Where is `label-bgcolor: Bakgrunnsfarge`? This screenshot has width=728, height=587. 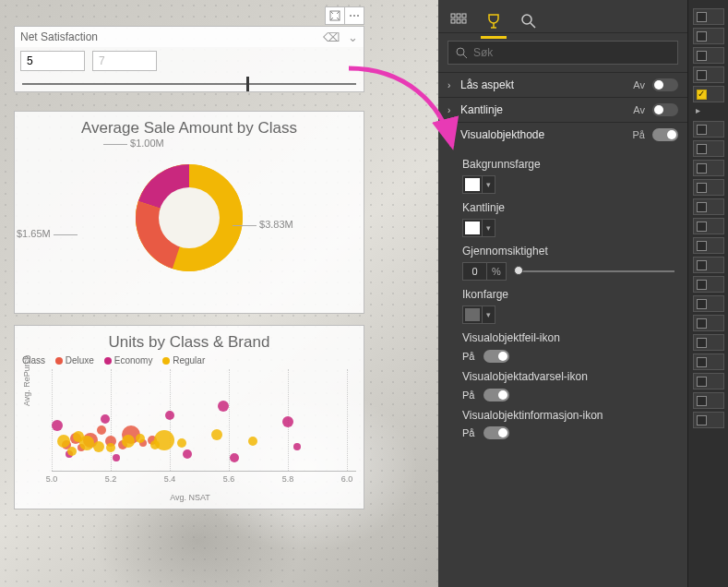
label-bgcolor: Bakgrunnsfarge is located at coordinates (568, 164).